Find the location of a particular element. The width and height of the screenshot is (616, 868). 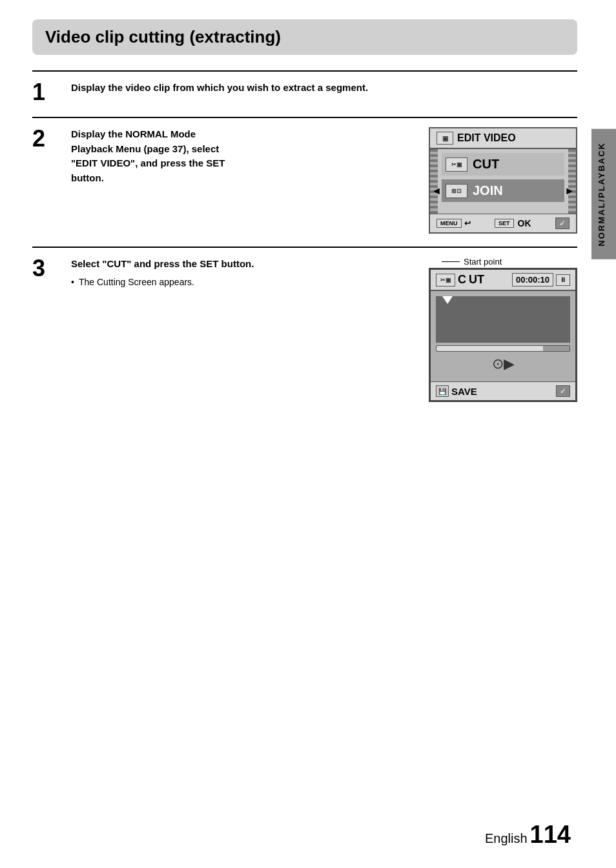

cutting-header: ✂▣ C UT 00:00:10 ⏸ is located at coordinates (503, 280).